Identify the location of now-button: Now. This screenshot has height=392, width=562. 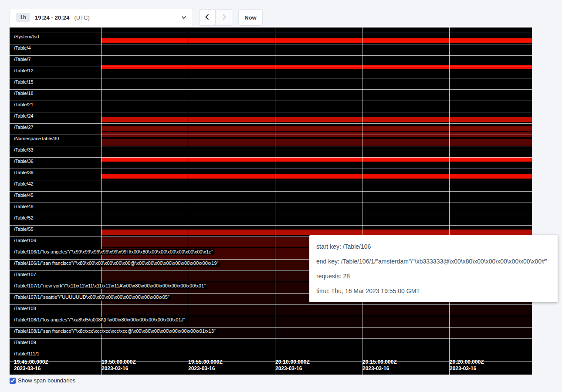
(251, 17).